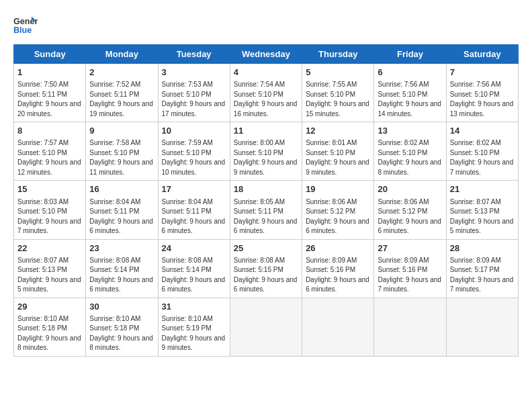 This screenshot has height=411, width=532. Describe the element at coordinates (122, 217) in the screenshot. I see `day-info: Sunrise: 8:04 AMSunset: 5:11 PMDaylight:…` at that location.